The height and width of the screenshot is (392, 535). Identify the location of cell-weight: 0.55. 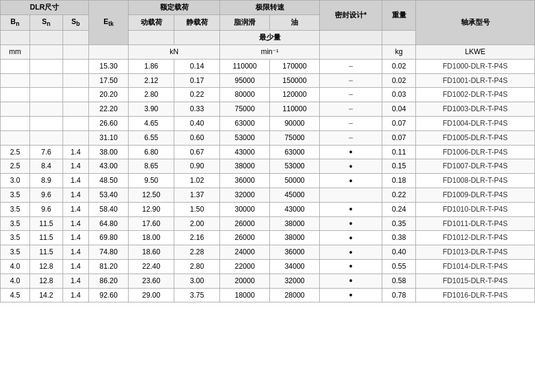
(399, 266).